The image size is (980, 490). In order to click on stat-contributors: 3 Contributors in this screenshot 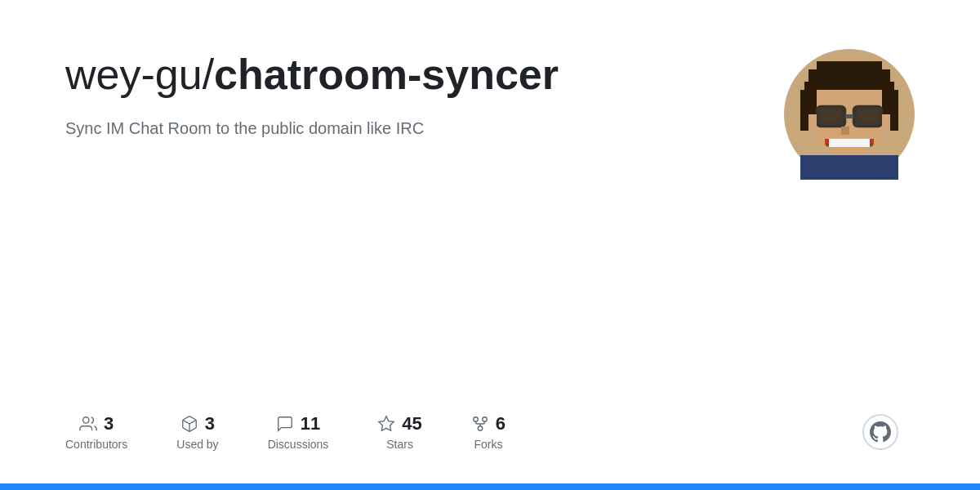, I will do `click(96, 432)`.